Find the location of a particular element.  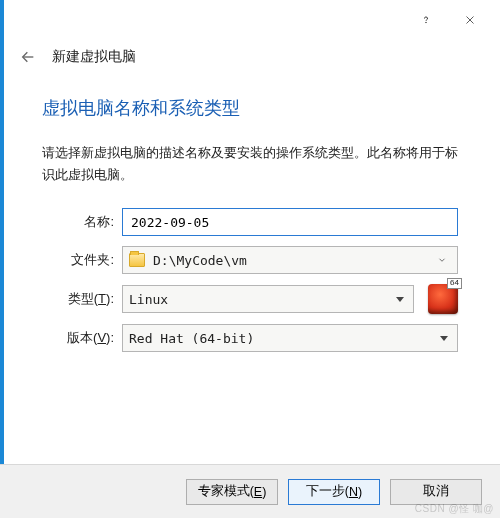

folder-select: D:\MyCode\vm is located at coordinates (290, 260).